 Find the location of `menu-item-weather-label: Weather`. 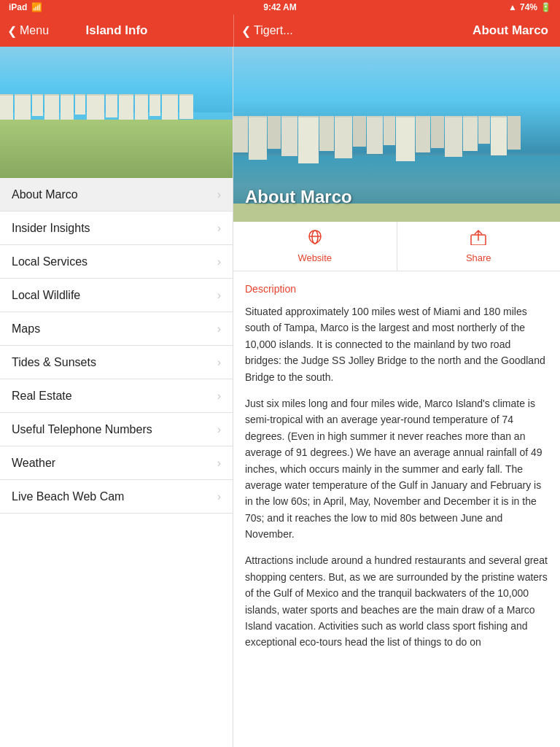

menu-item-weather-label: Weather is located at coordinates (34, 463).